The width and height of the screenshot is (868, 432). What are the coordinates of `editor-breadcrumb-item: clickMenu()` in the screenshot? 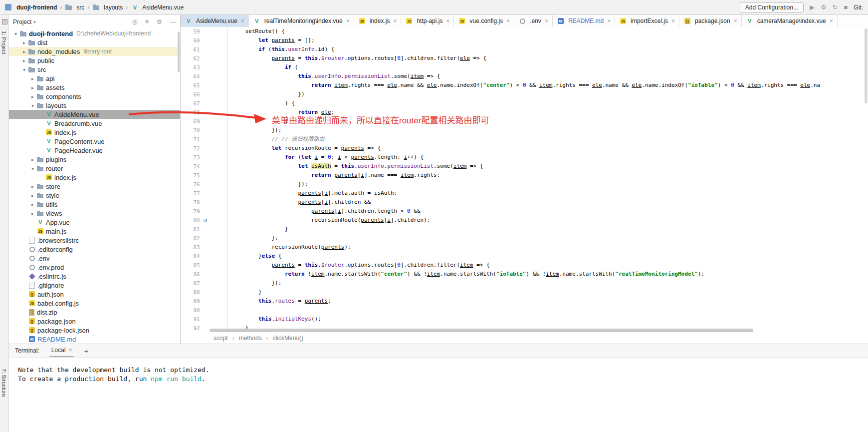 It's located at (288, 338).